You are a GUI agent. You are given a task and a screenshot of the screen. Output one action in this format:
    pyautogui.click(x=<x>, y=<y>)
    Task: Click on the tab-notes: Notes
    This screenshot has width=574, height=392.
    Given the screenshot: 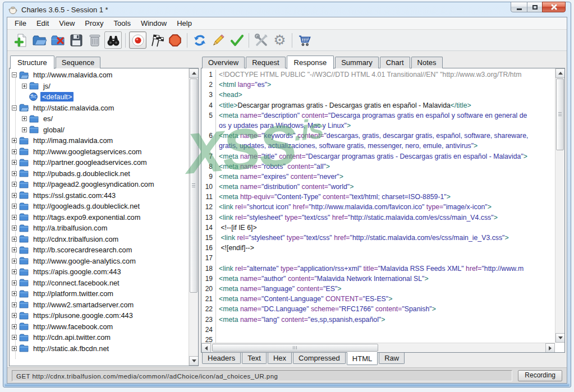 What is the action you would take?
    pyautogui.click(x=427, y=63)
    